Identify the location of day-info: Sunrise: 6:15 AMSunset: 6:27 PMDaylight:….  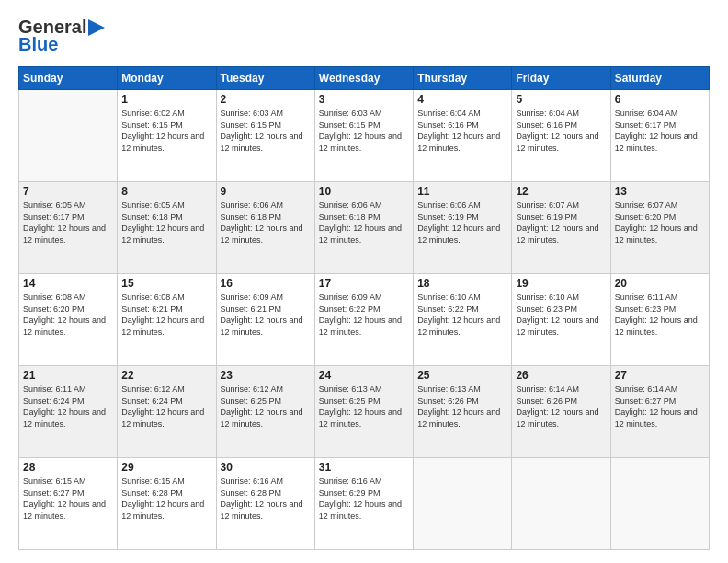
(68, 499).